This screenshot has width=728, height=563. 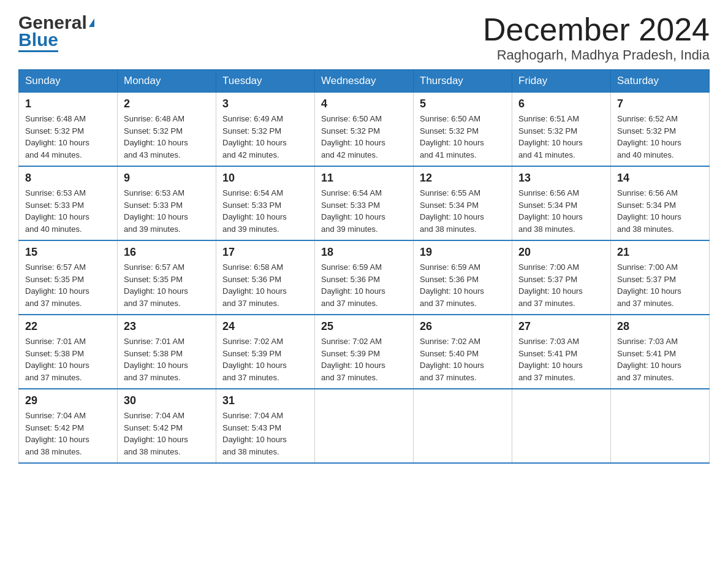 What do you see at coordinates (561, 352) in the screenshot?
I see `calendar-cell: 27 Sunrise: 7:03 AM Sunset: 5:41 PM Dayl…` at bounding box center [561, 352].